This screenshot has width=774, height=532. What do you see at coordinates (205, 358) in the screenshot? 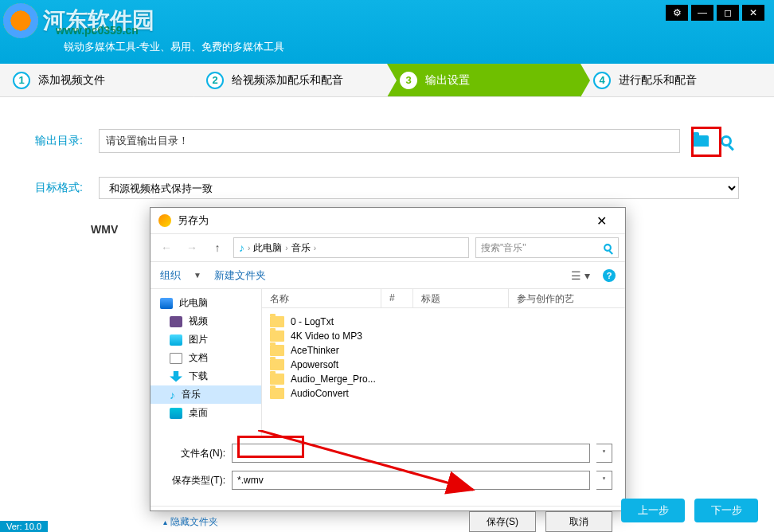
I see `tree-item-documents: 文档` at bounding box center [205, 358].